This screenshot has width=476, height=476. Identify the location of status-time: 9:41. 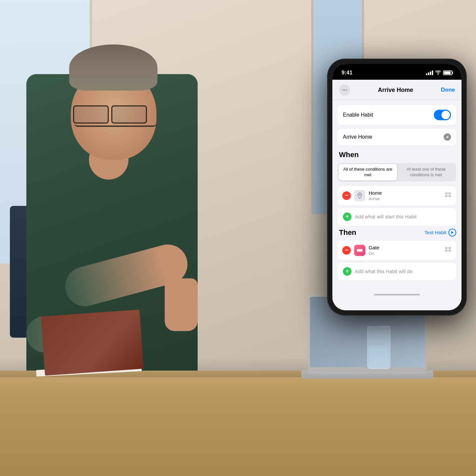
(347, 73).